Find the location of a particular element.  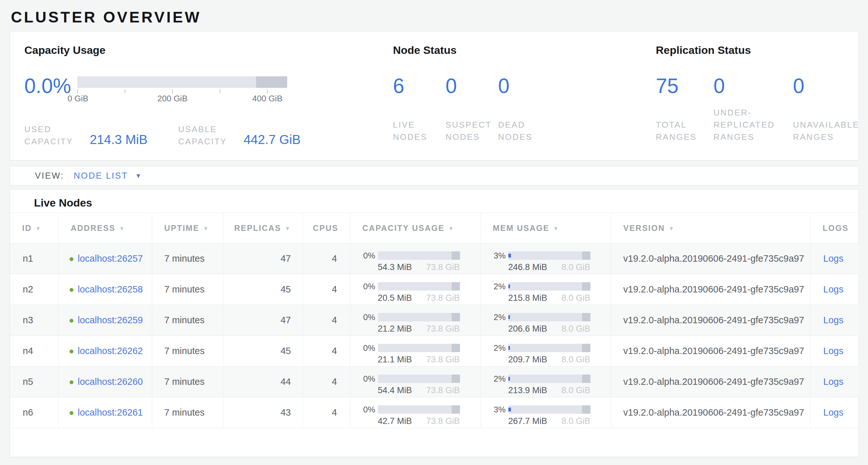

axis-label: 200 GiB is located at coordinates (173, 98).